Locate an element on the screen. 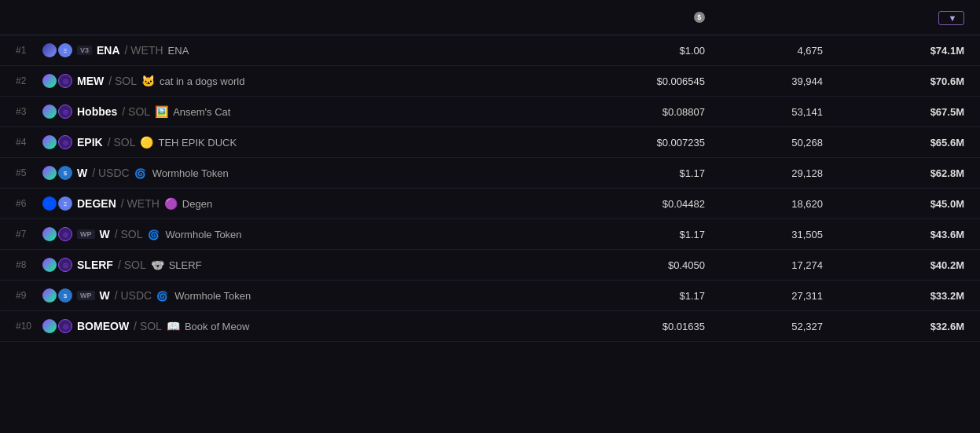 The height and width of the screenshot is (433, 980). volume-cell: $62.8M is located at coordinates (894, 173).